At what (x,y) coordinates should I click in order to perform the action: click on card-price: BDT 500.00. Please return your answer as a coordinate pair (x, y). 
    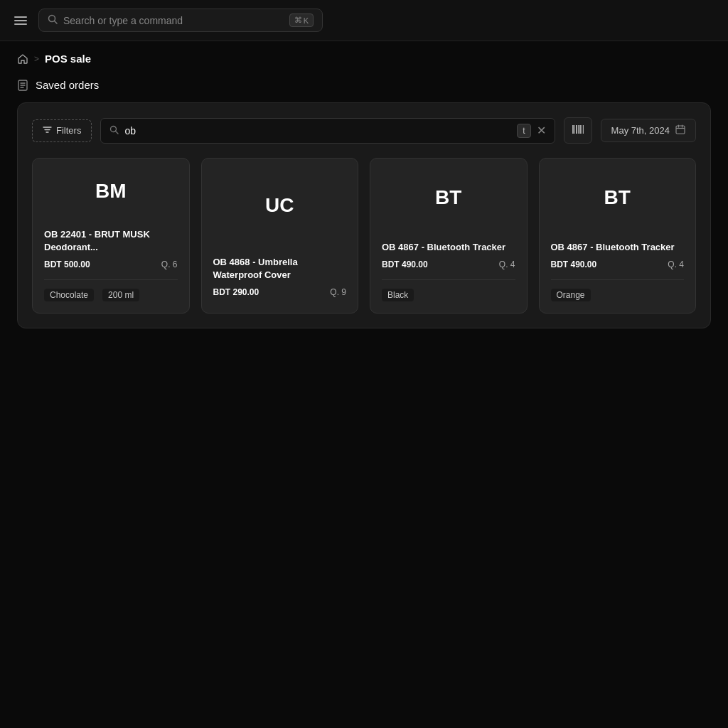
    Looking at the image, I should click on (67, 264).